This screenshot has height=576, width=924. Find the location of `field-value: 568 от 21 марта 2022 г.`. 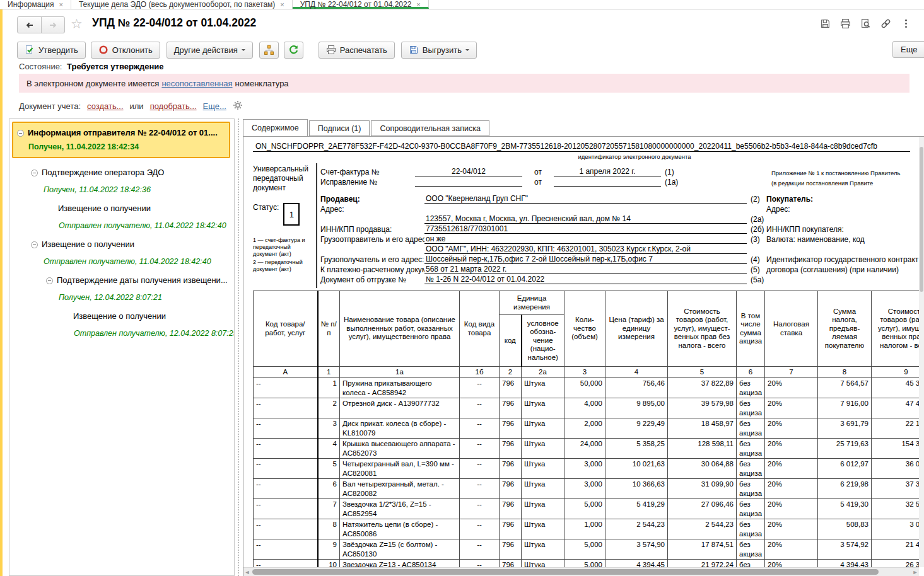

field-value: 568 от 21 марта 2022 г. is located at coordinates (585, 270).